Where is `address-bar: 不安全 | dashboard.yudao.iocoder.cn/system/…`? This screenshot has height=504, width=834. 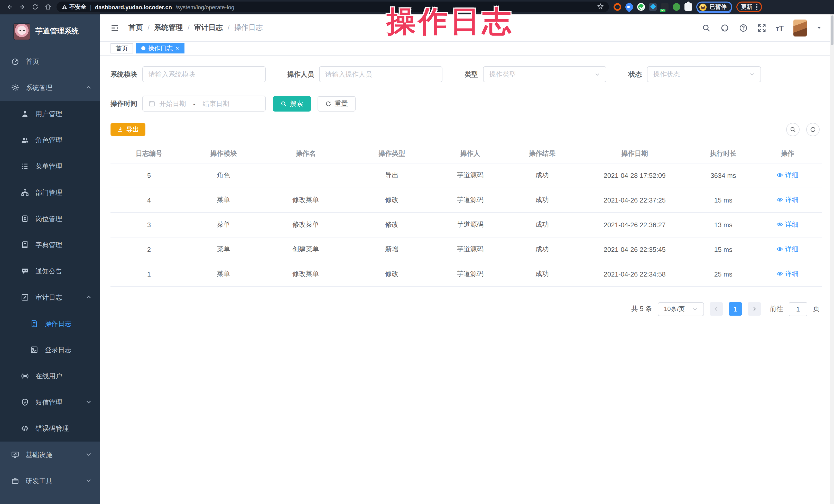 address-bar: 不安全 | dashboard.yudao.iocoder.cn/system/… is located at coordinates (333, 7).